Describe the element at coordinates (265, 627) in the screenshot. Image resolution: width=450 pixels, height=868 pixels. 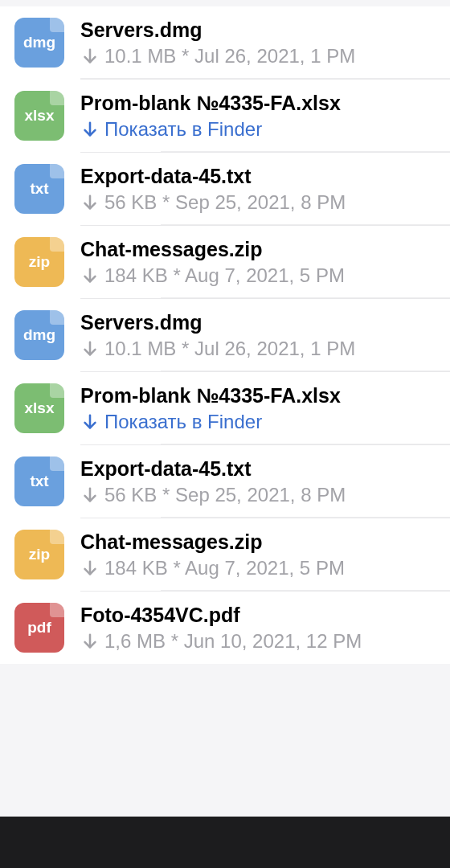
I see `file-row: pdfFoto-4354VC.pdf1,6 MB * Jun 10, 2021,…` at that location.